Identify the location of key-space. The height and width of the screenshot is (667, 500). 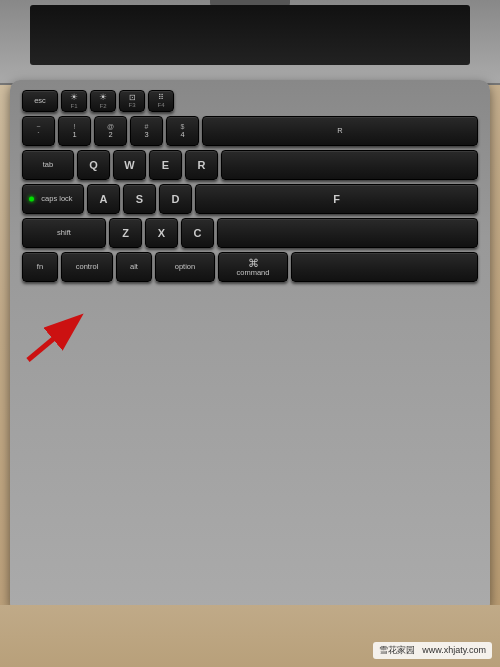
(384, 267).